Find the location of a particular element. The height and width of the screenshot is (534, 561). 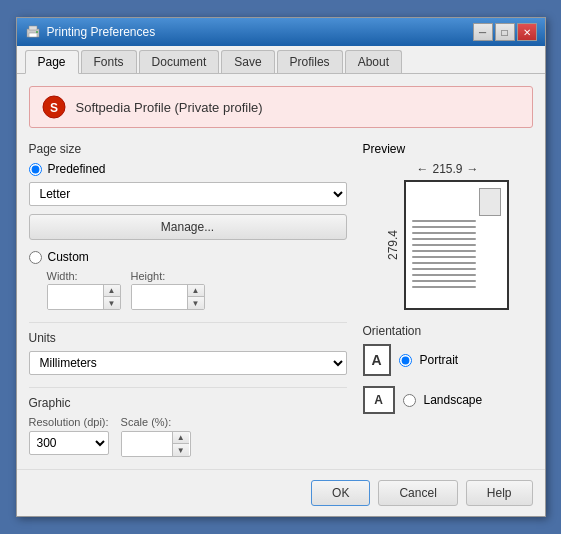

width-spinner: 215.9 ▲ ▼ is located at coordinates (84, 297).